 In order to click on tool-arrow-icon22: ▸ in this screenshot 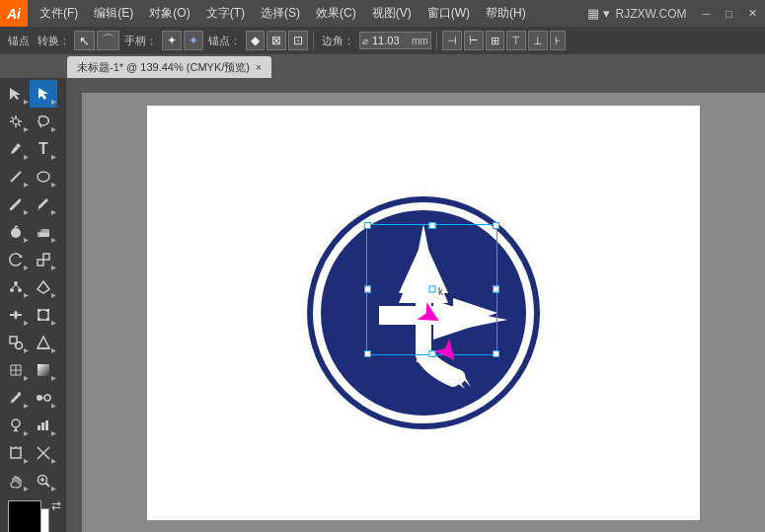, I will do `click(53, 377)`.